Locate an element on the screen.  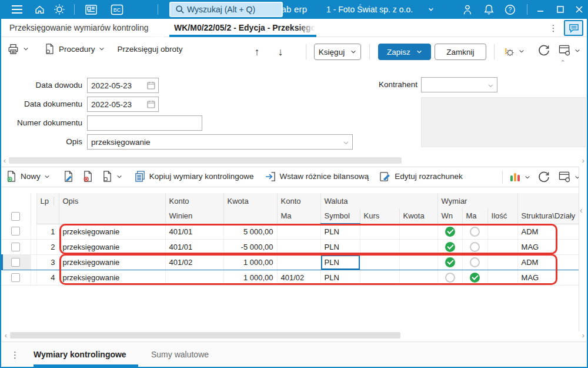
close-button is located at coordinates (579, 9).